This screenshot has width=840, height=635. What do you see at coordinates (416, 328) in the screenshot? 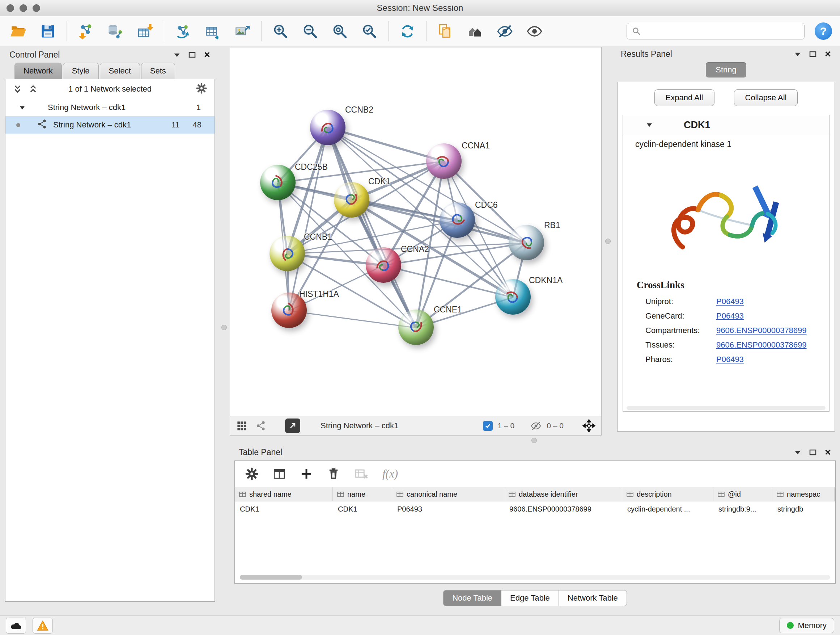
I see `network-node-ccne1` at bounding box center [416, 328].